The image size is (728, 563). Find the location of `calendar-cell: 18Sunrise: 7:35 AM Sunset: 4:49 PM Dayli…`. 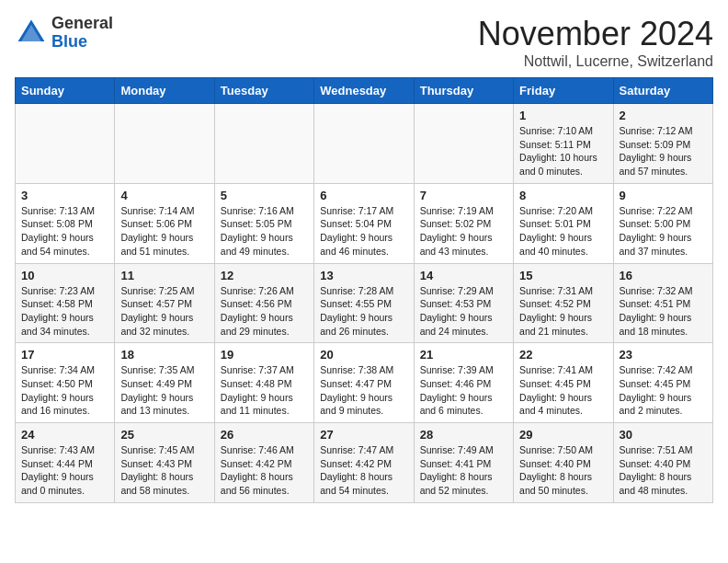

calendar-cell: 18Sunrise: 7:35 AM Sunset: 4:49 PM Dayli… is located at coordinates (165, 383).